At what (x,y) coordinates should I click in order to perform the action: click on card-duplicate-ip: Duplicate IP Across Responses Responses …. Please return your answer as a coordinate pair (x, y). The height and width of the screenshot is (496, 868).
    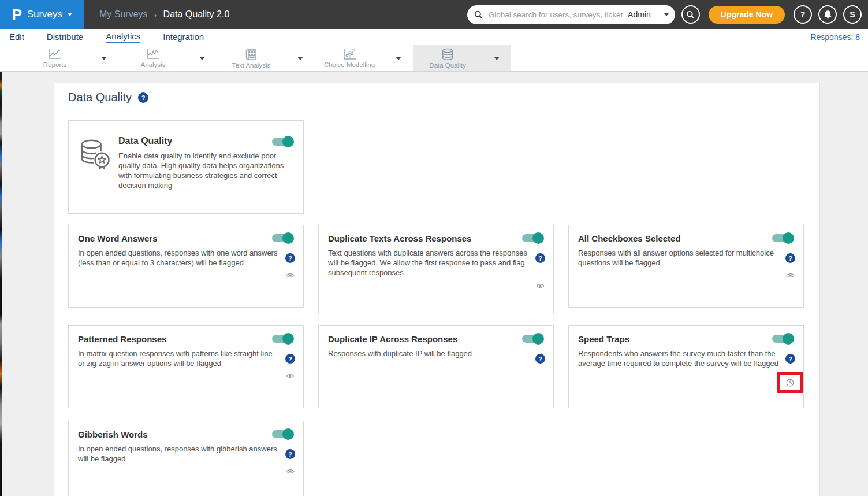
    Looking at the image, I should click on (436, 367).